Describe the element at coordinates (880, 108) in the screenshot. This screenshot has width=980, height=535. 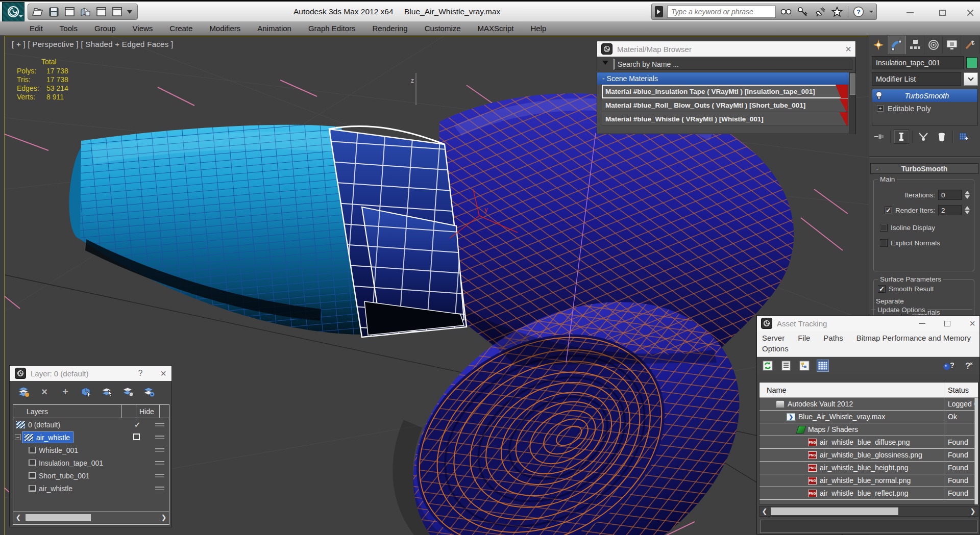
I see `expand-plus-icon: +` at that location.